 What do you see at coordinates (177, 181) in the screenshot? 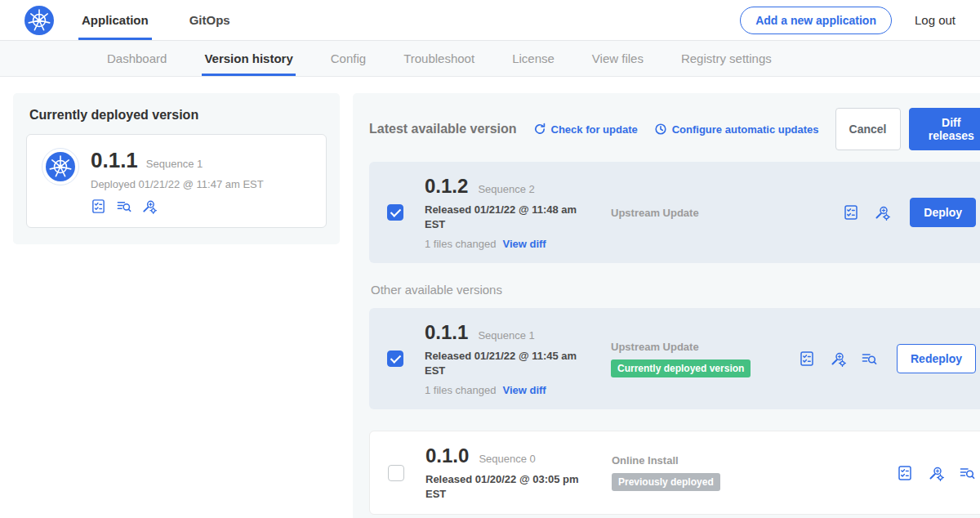
I see `deployed-version-info: 0.1.1 Sequence 1 Deployed 01/21/22 @ 11:…` at bounding box center [177, 181].